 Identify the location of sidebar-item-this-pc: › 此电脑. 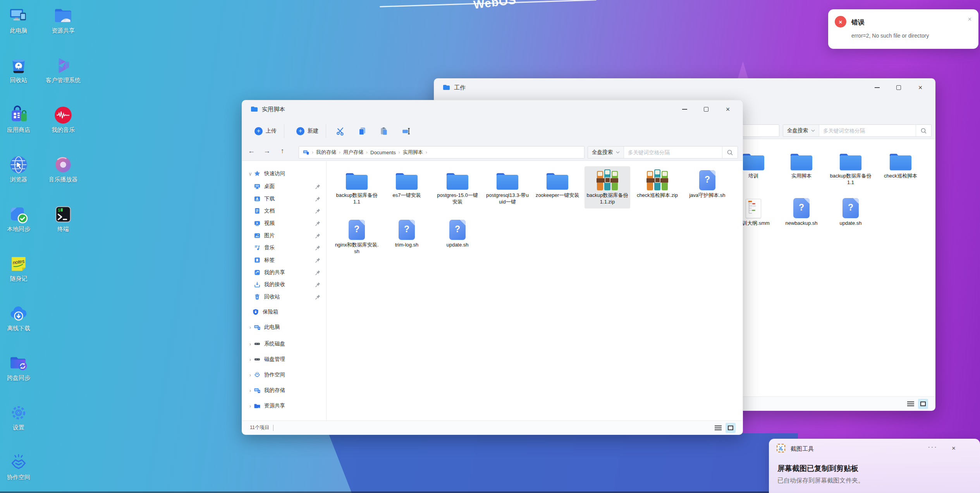
(286, 327).